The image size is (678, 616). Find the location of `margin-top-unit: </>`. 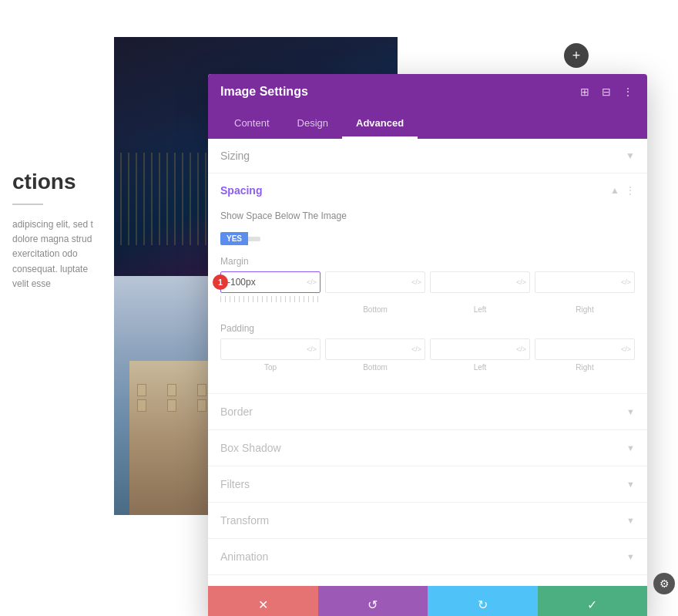

margin-top-unit: </> is located at coordinates (311, 282).